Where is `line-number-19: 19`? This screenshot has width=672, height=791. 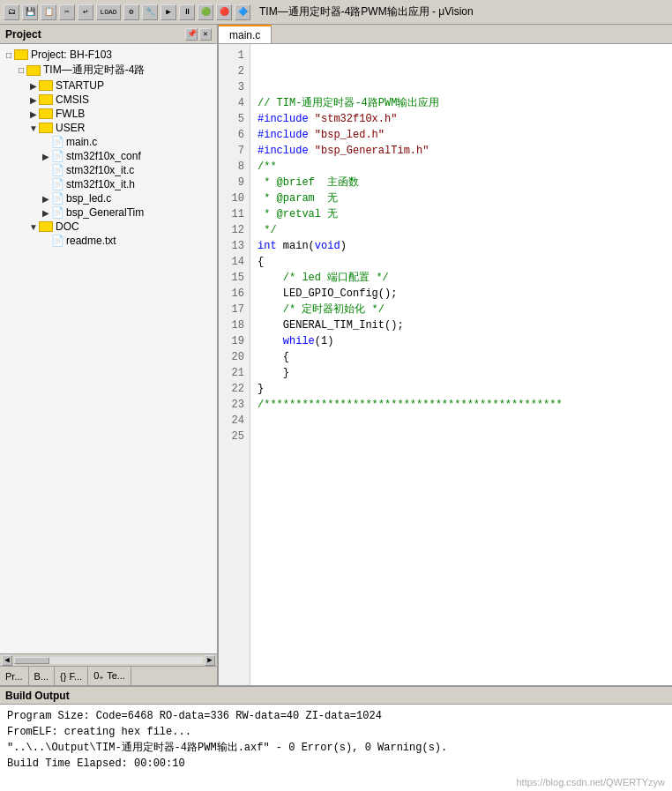
line-number-19: 19 is located at coordinates (233, 341).